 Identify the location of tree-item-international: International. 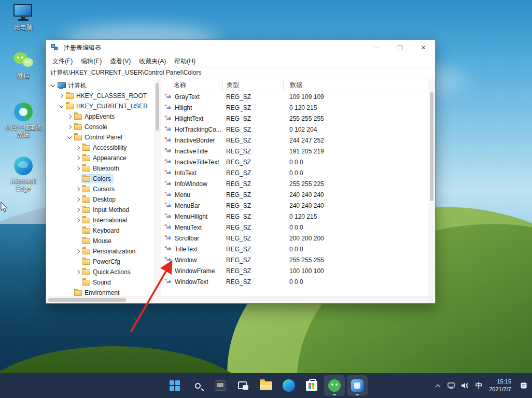
(100, 220).